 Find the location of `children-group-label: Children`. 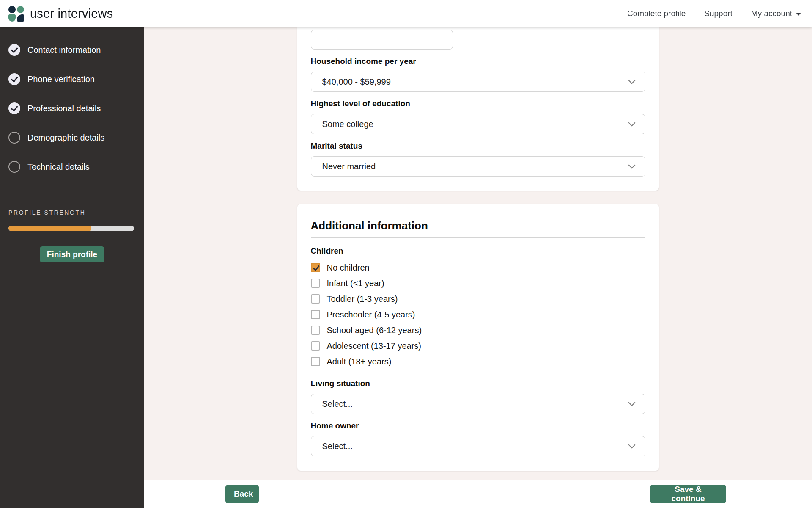

children-group-label: Children is located at coordinates (478, 251).